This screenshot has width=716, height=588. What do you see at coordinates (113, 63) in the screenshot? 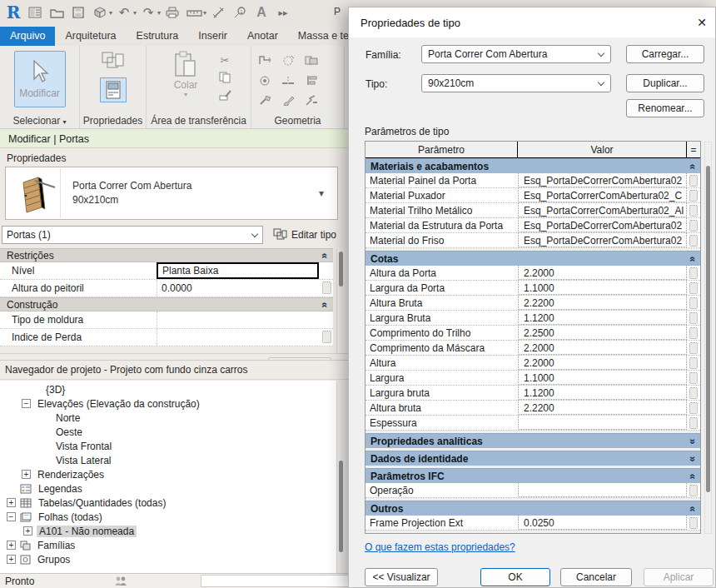
I see `family-types-icon` at bounding box center [113, 63].